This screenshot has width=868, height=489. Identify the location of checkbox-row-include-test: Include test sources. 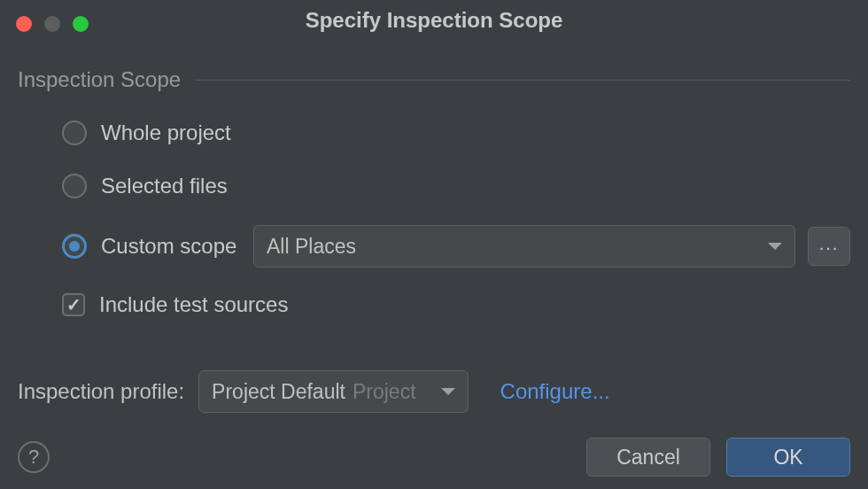
(456, 305).